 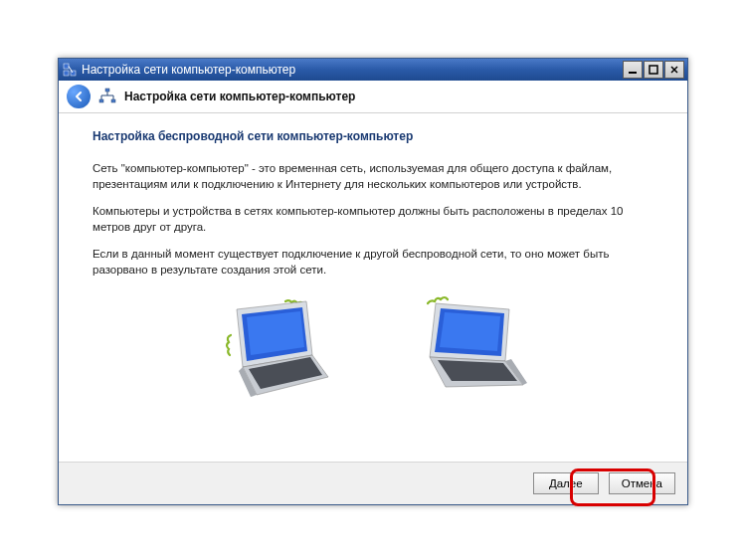 I want to click on paragraph-2: Компьютеры и устройства в сетях компьюте…, so click(x=361, y=219).